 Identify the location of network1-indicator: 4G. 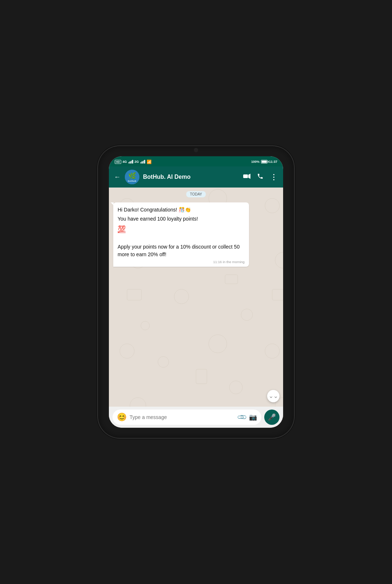
(125, 162).